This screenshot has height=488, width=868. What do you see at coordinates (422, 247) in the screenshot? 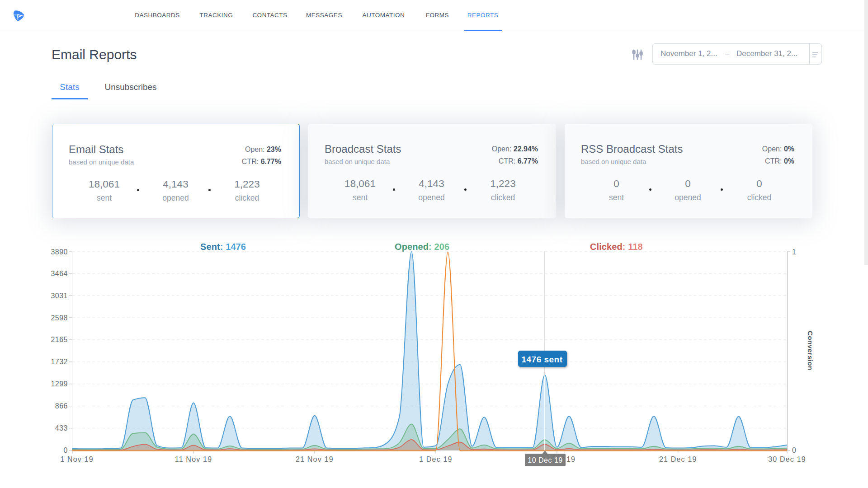
I see `svg-text: Opened: 206` at bounding box center [422, 247].